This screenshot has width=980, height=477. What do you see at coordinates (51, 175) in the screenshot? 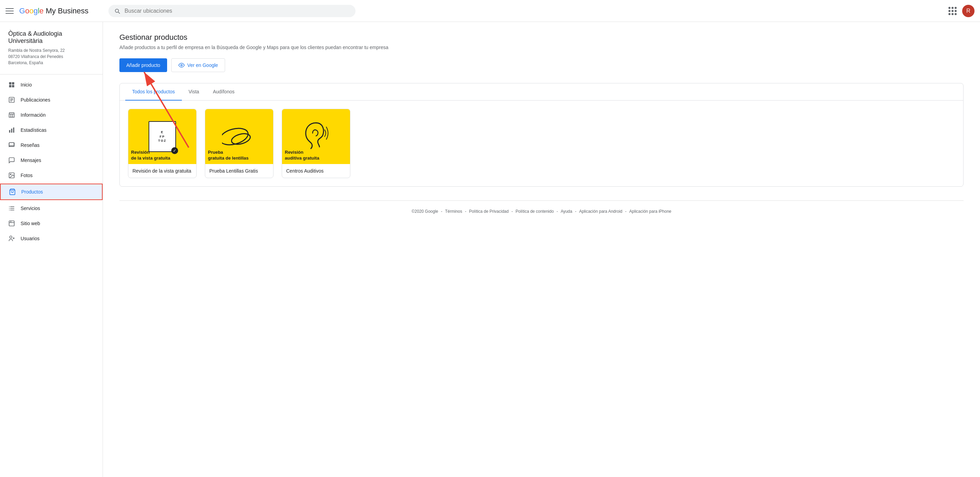
I see `sidebar-item-fotos: Fotos` at bounding box center [51, 175].